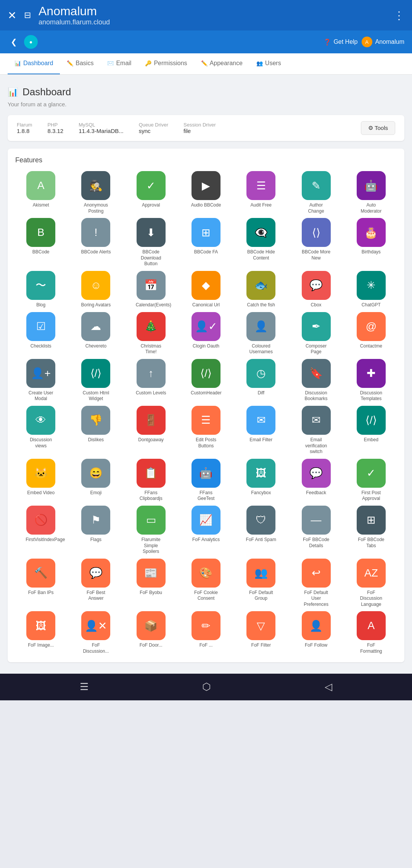 Image resolution: width=412 pixels, height=868 pixels. Describe the element at coordinates (151, 285) in the screenshot. I see `feature-icon: 📅` at that location.